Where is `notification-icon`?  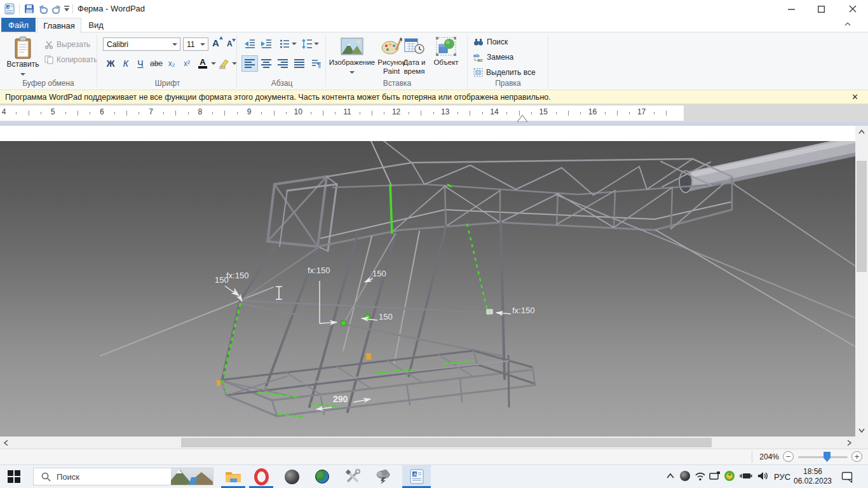
notification-icon is located at coordinates (848, 477).